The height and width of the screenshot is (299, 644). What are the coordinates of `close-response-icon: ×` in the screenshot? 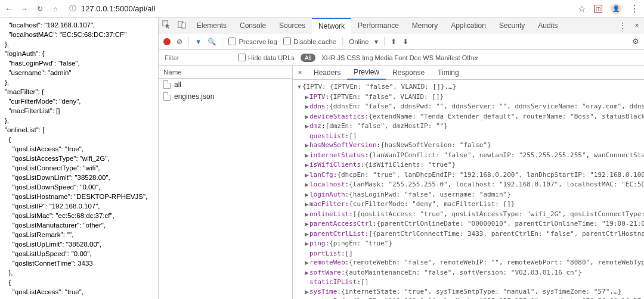 It's located at (300, 73).